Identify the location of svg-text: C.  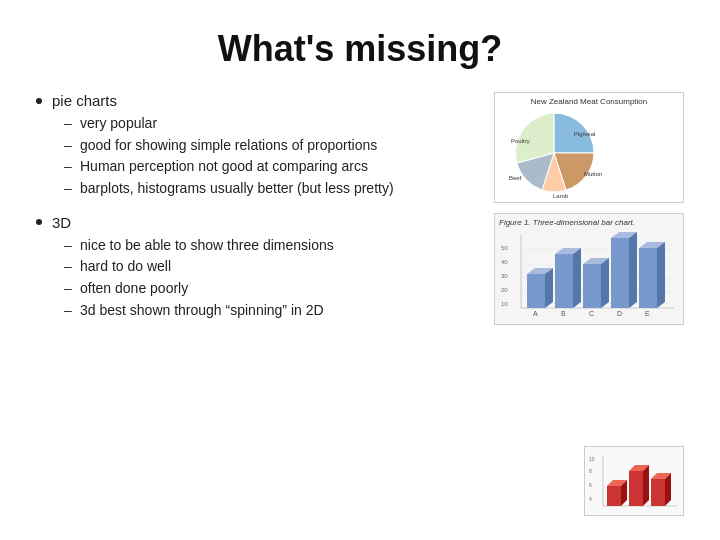
(592, 314).